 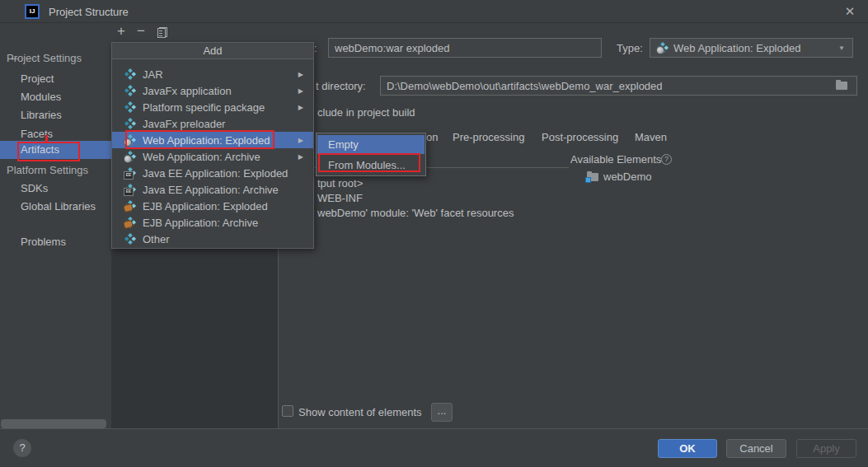 What do you see at coordinates (371, 155) in the screenshot?
I see `web-exploded-submenu: Empty From Modules...` at bounding box center [371, 155].